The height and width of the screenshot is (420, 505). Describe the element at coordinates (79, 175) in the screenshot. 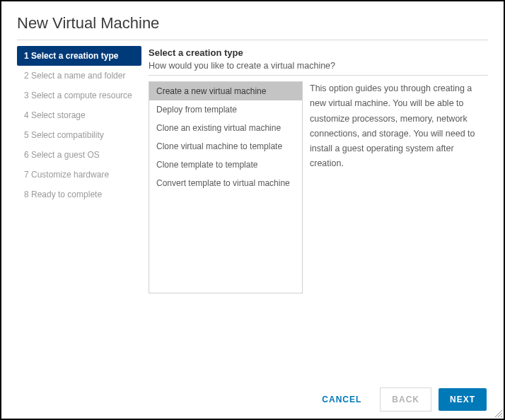

I see `step-7-customize-hardware: 7 Customize hardware` at that location.